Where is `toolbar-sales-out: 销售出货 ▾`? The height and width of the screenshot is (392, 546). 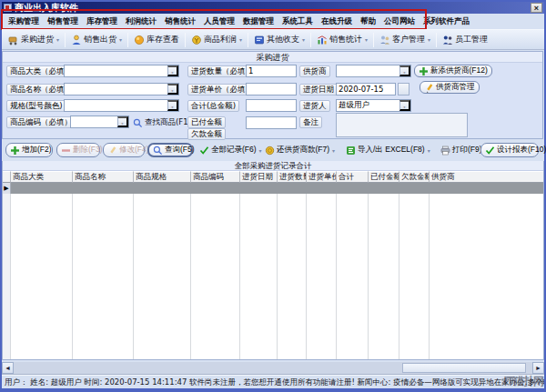 toolbar-sales-out: 销售出货 ▾ is located at coordinates (96, 40).